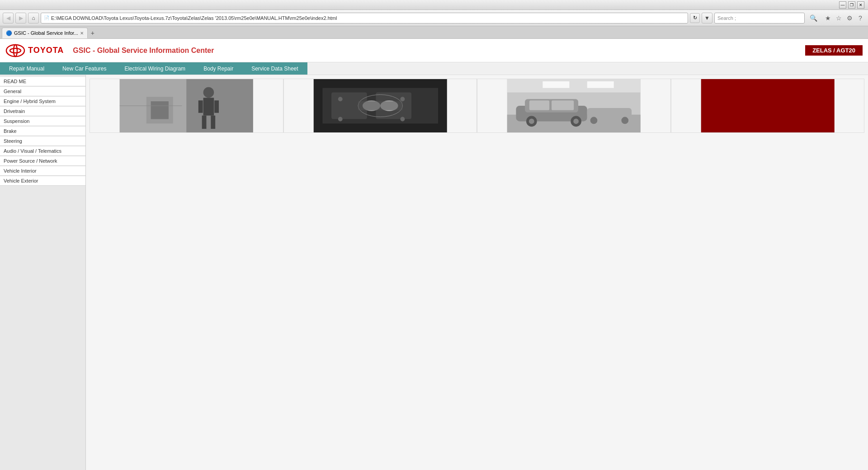 The height and width of the screenshot is (470, 868). I want to click on garage-image, so click(574, 106).